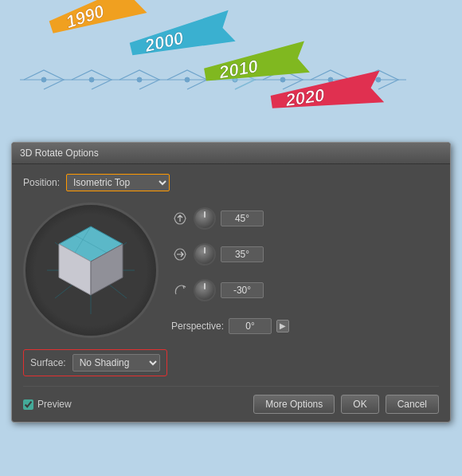  Describe the element at coordinates (242, 290) in the screenshot. I see `angle3-input: -30°` at that location.